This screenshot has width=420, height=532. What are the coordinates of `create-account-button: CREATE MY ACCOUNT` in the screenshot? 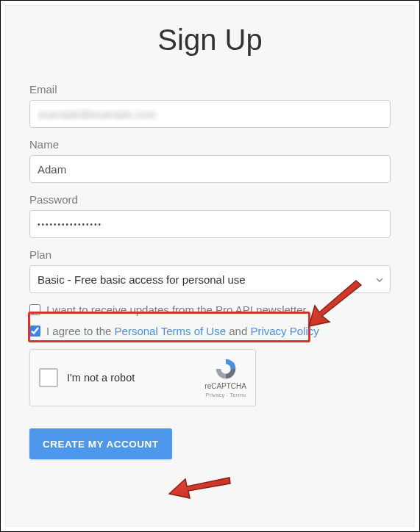 It's located at (101, 444).